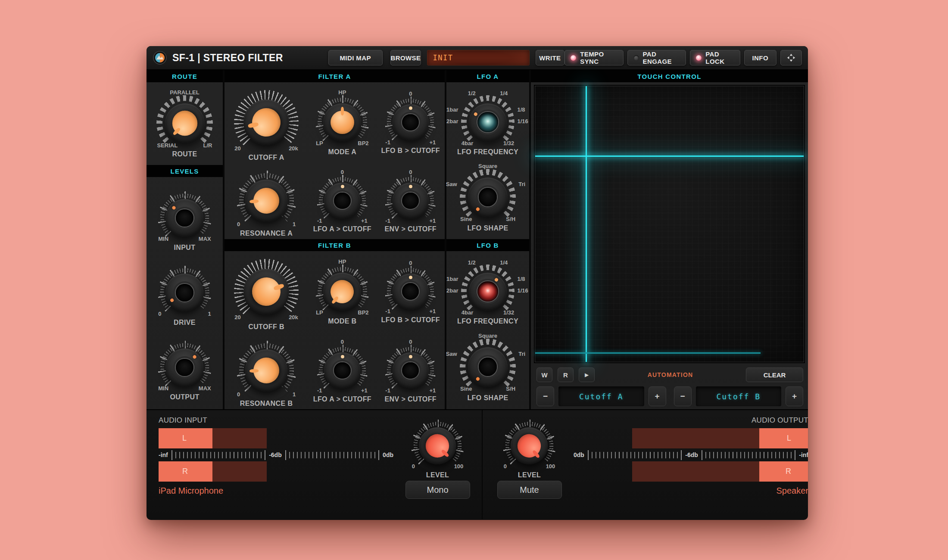 The width and height of the screenshot is (948, 560). I want to click on knob-label: LFO FREQUENCY, so click(488, 321).